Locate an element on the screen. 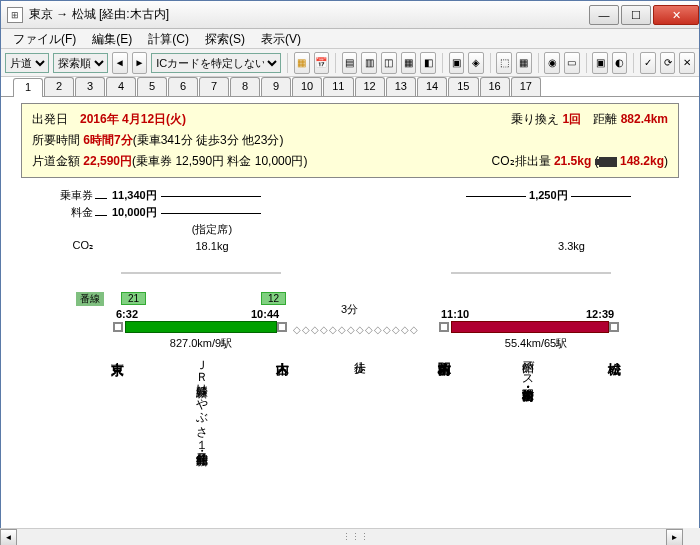 This screenshot has width=700, height=545. tool-10-icon: ⬚ is located at coordinates (504, 63).